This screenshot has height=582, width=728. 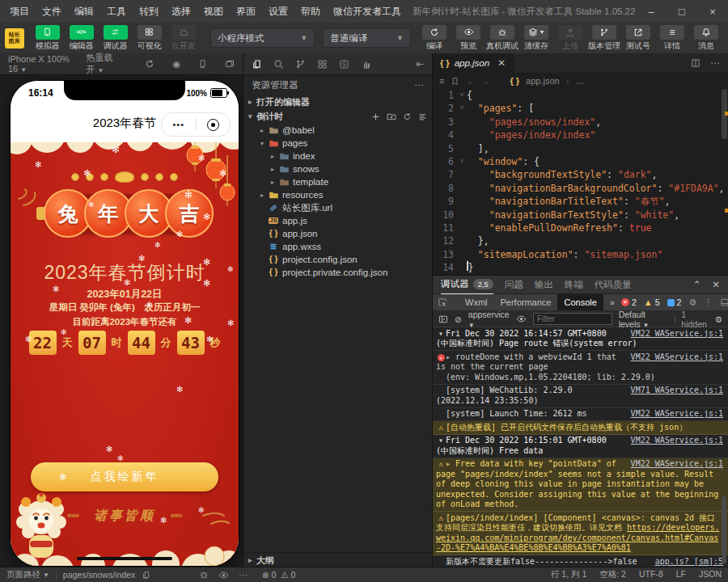 I want to click on statusbar-item: UTF-8, so click(x=651, y=575).